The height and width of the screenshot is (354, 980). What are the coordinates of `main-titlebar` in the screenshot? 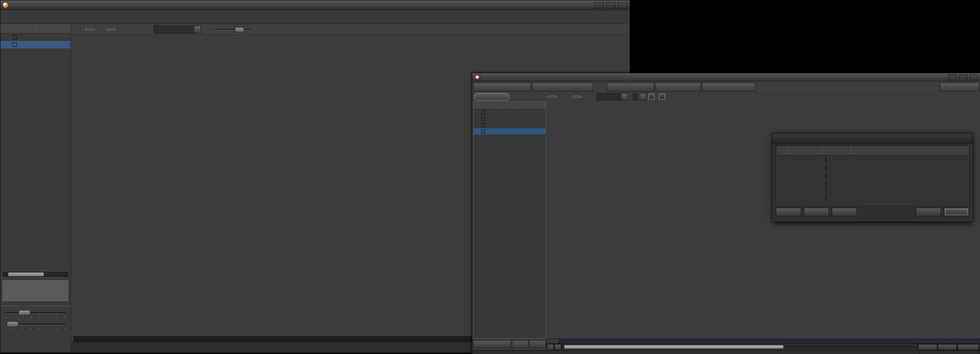 It's located at (315, 6).